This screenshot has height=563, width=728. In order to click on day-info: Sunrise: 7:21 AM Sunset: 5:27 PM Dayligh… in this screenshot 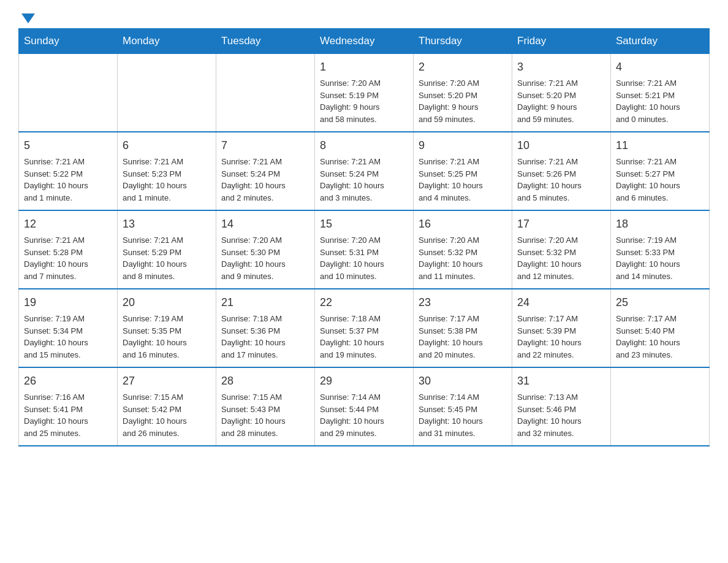, I will do `click(660, 180)`.